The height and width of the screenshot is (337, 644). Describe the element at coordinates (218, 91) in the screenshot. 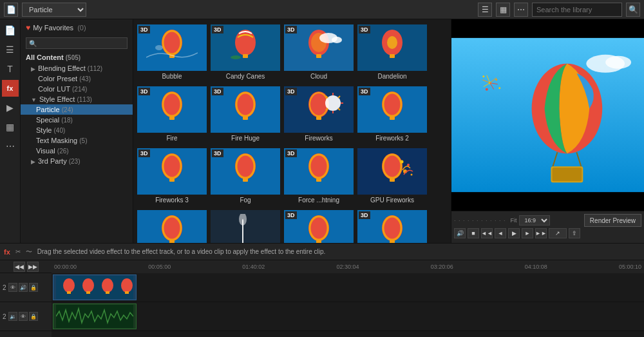

I see `badge-fire-huge: 3D` at that location.